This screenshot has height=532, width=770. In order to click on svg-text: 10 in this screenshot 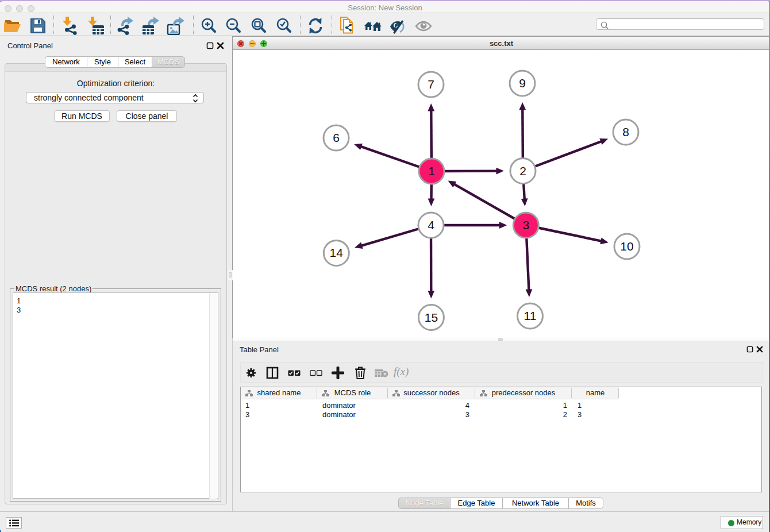, I will do `click(626, 246)`.